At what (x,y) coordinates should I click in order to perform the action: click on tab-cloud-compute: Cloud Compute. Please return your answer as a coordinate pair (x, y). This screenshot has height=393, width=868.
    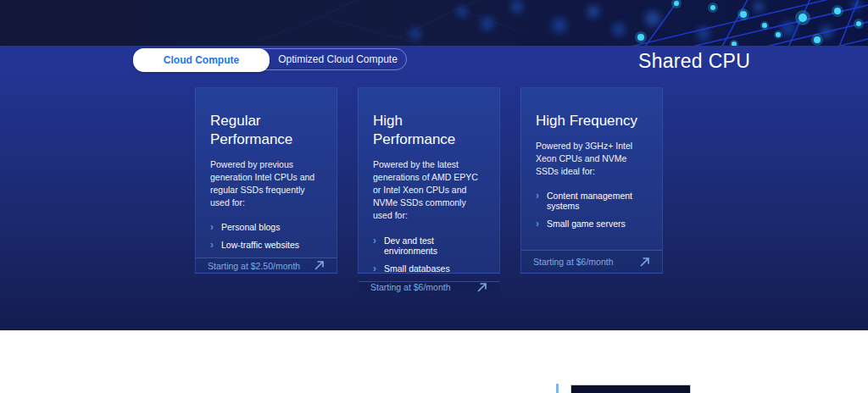
    Looking at the image, I should click on (202, 60).